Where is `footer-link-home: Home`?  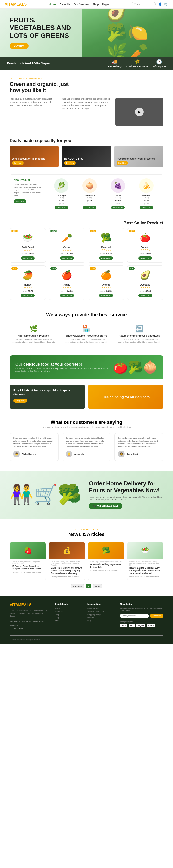
footer-link-home: Home is located at coordinates (68, 609).